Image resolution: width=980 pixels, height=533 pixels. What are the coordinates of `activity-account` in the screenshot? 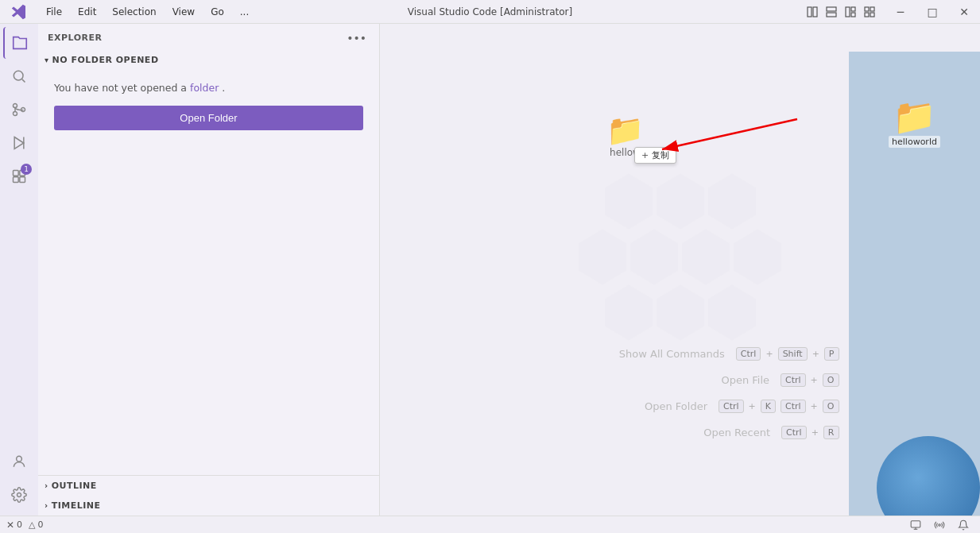 It's located at (19, 462).